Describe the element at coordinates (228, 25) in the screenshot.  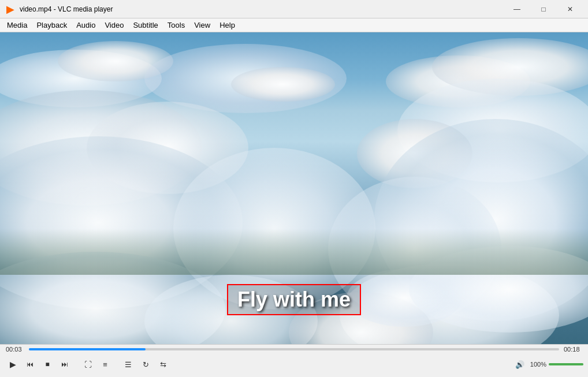
I see `menu-help: Help` at that location.